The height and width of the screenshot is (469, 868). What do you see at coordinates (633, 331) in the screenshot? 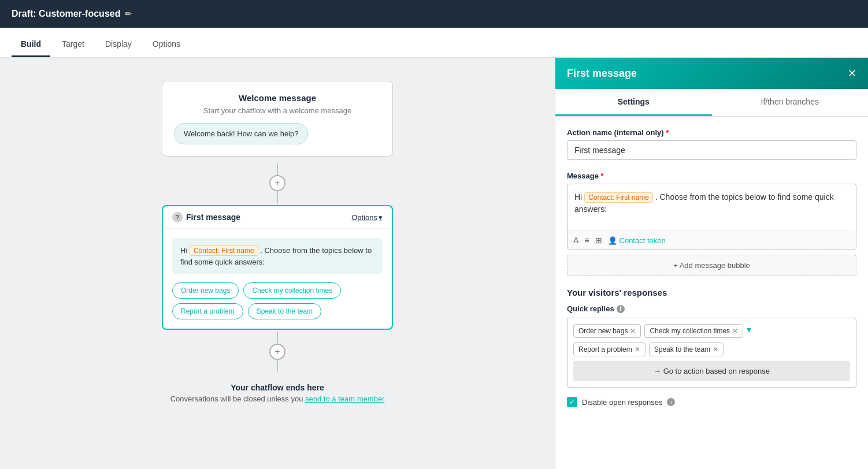
I see `tag-0-remove: ✕` at bounding box center [633, 331].